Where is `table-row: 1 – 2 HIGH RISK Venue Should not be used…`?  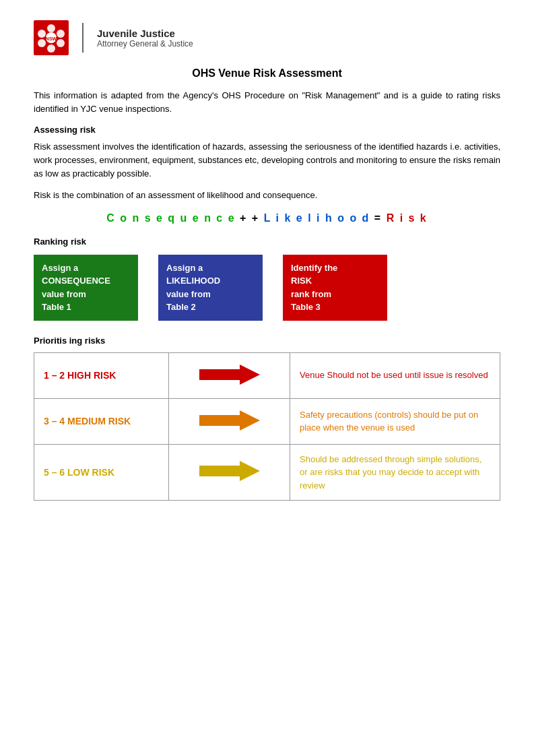
table-row: 1 – 2 HIGH RISK Venue Should not be used… is located at coordinates (267, 375).